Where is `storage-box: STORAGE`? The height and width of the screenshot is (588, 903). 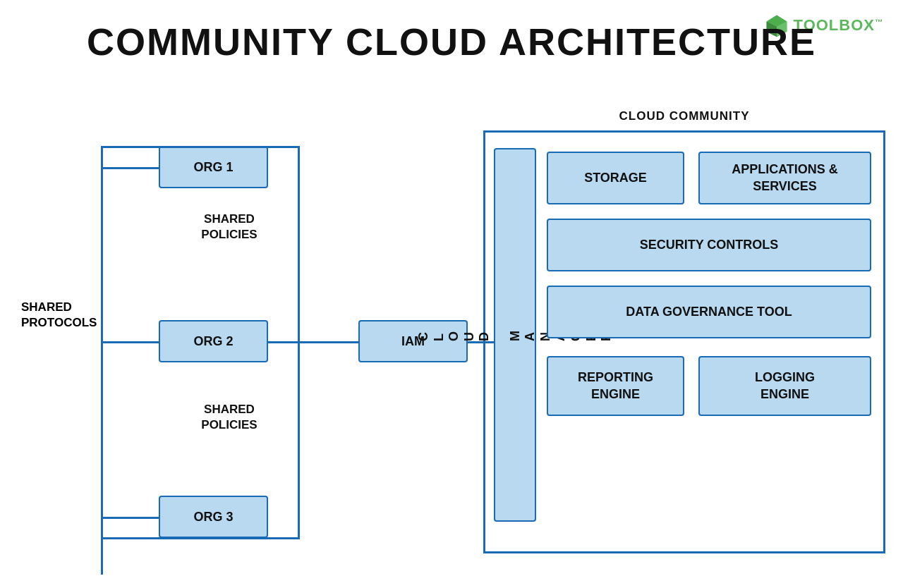 storage-box: STORAGE is located at coordinates (615, 178).